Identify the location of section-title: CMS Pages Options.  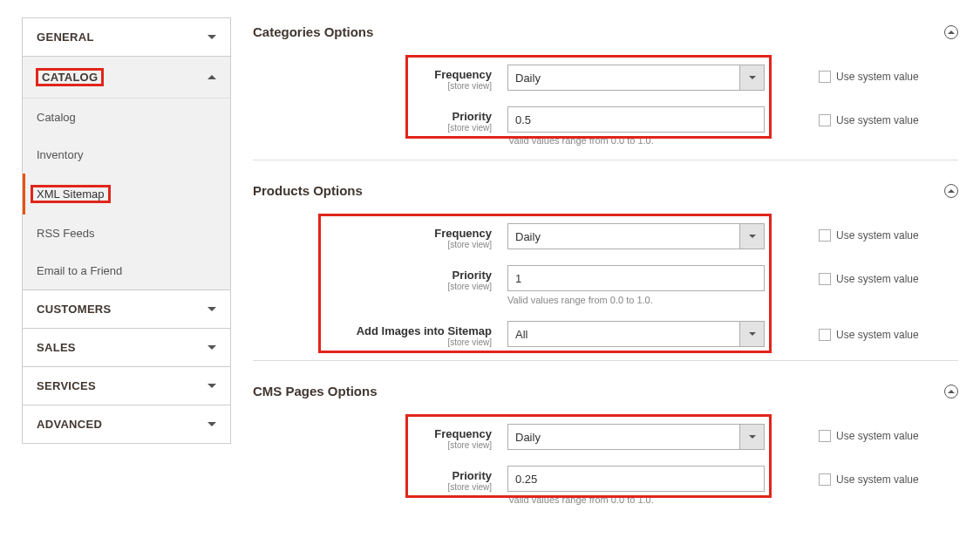
(316, 391).